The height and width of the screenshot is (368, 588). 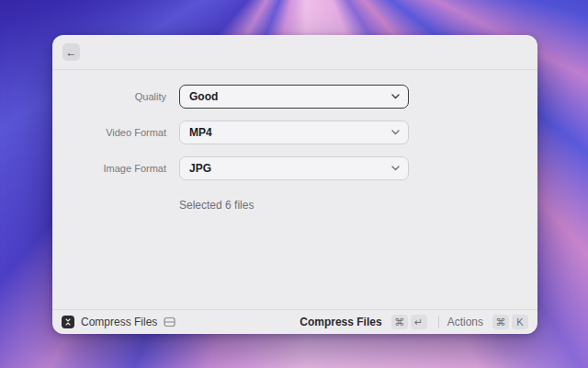 What do you see at coordinates (340, 322) in the screenshot?
I see `primary-action-label: Compress Files` at bounding box center [340, 322].